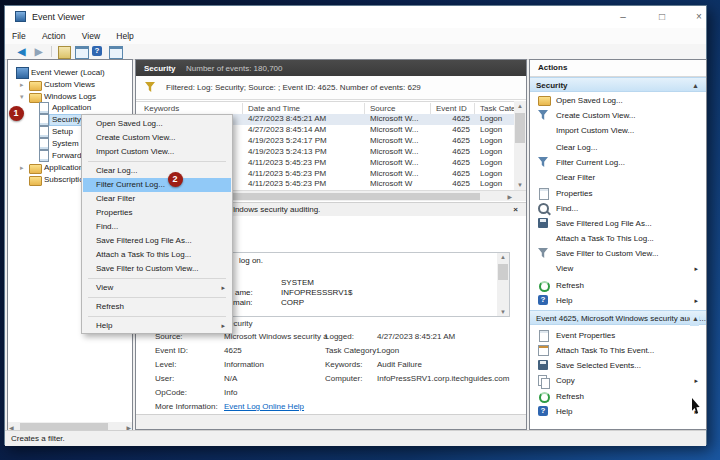  What do you see at coordinates (618, 268) in the screenshot?
I see `action-view: View▸` at bounding box center [618, 268].